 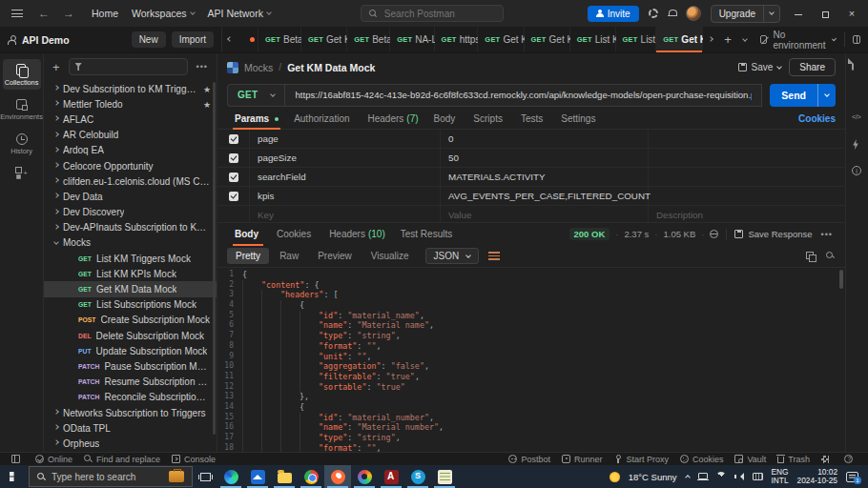 What do you see at coordinates (816, 118) in the screenshot?
I see `cookies-link: Cookies` at bounding box center [816, 118].